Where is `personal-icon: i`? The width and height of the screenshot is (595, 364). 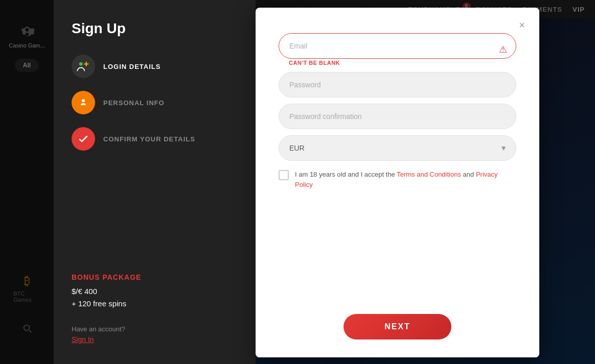
personal-icon: i is located at coordinates (83, 103).